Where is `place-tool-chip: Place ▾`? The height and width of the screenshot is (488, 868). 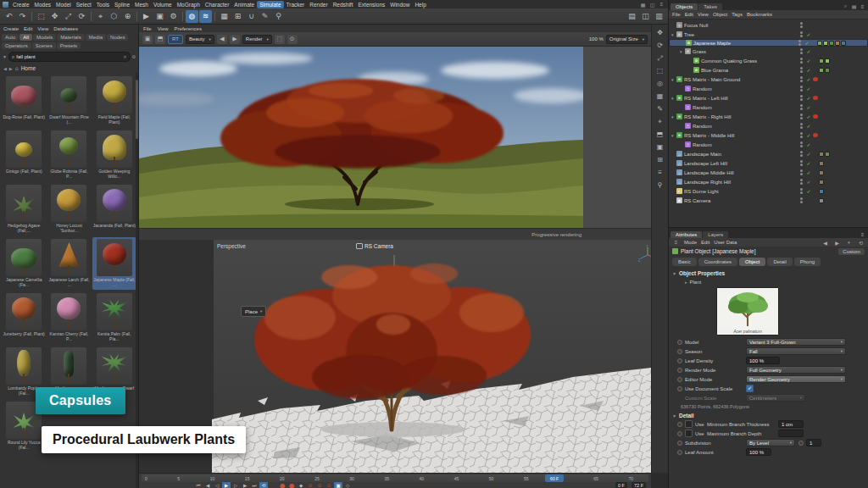
place-tool-chip: Place ▾ is located at coordinates (253, 312).